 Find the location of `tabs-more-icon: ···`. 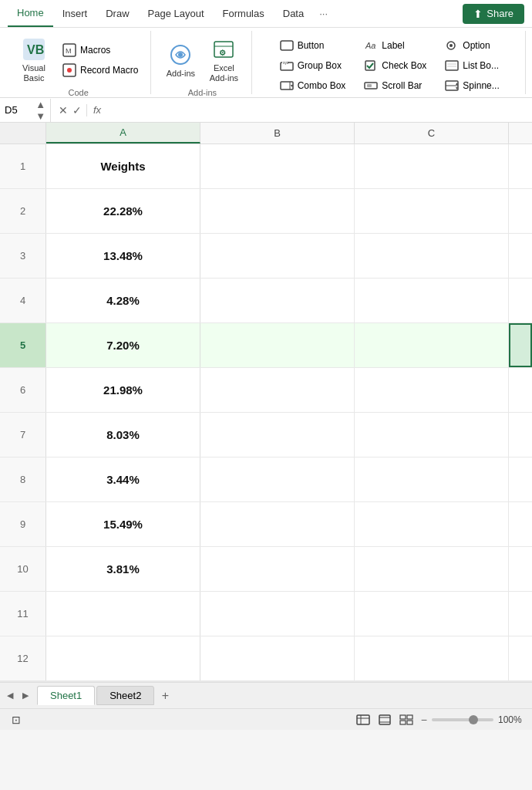

tabs-more-icon: ··· is located at coordinates (324, 14).